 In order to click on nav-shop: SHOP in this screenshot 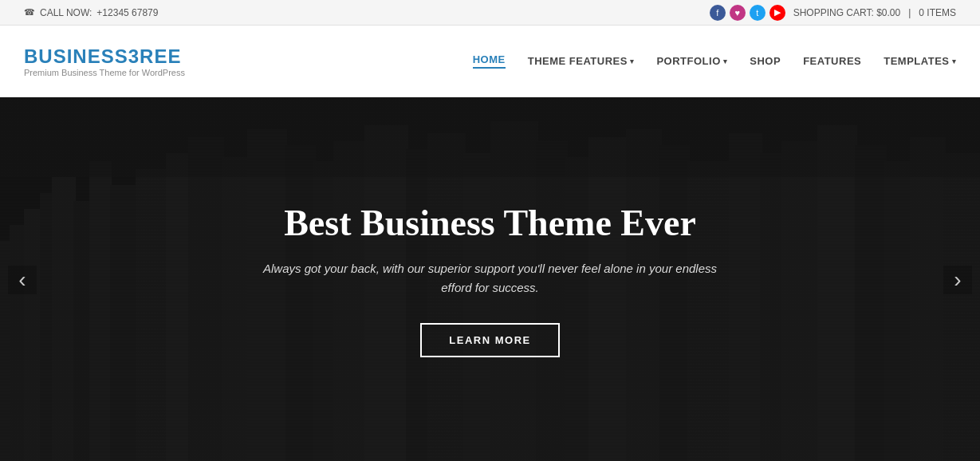, I will do `click(766, 61)`.